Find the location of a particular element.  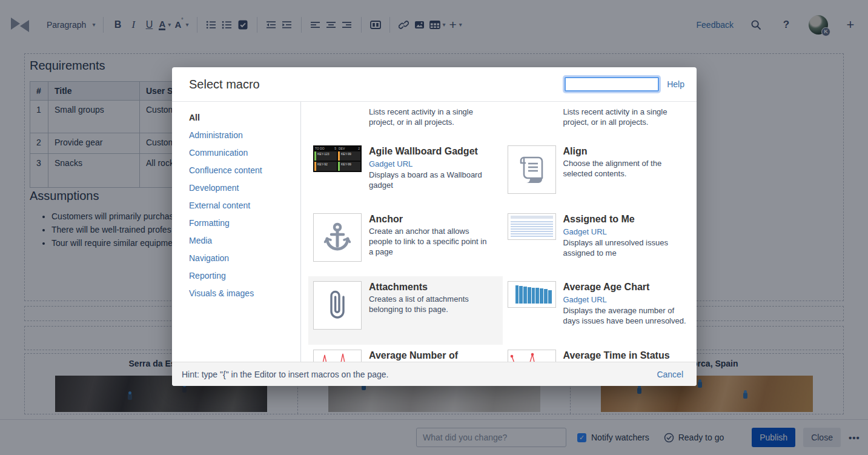

issue-list-icon is located at coordinates (532, 227).